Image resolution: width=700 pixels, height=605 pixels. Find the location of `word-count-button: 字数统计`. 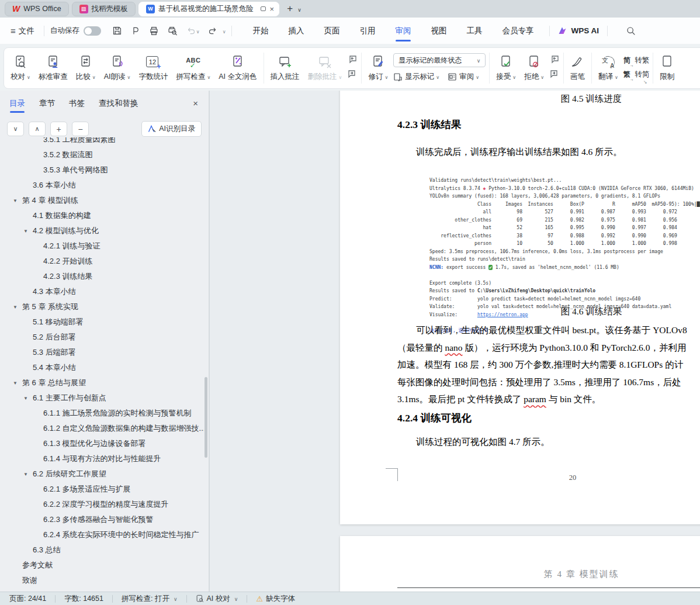

word-count-button: 字数统计 is located at coordinates (153, 68).